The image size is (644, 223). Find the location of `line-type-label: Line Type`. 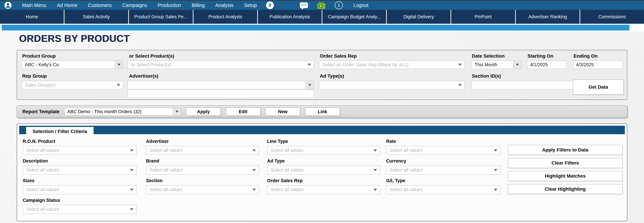

line-type-label: Line Type is located at coordinates (278, 141).